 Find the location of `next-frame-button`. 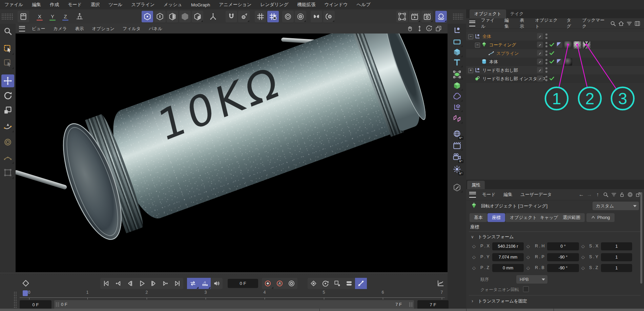

next-frame-button is located at coordinates (154, 284).